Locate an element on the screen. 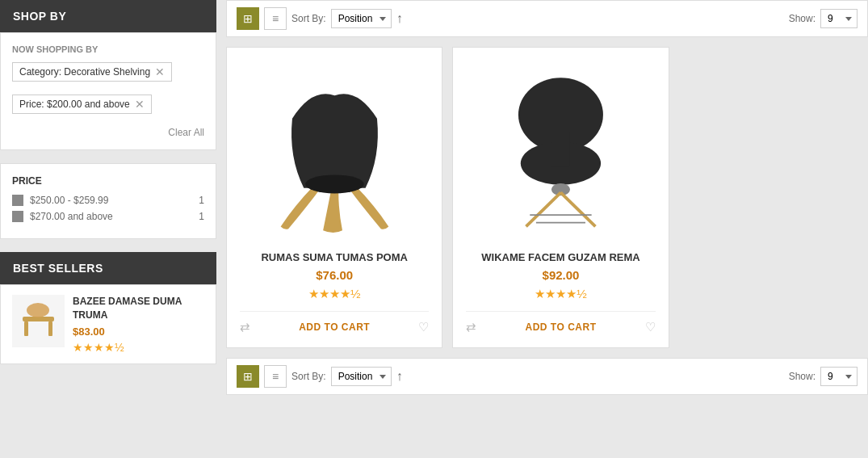  price-count-2: 1 is located at coordinates (202, 216).